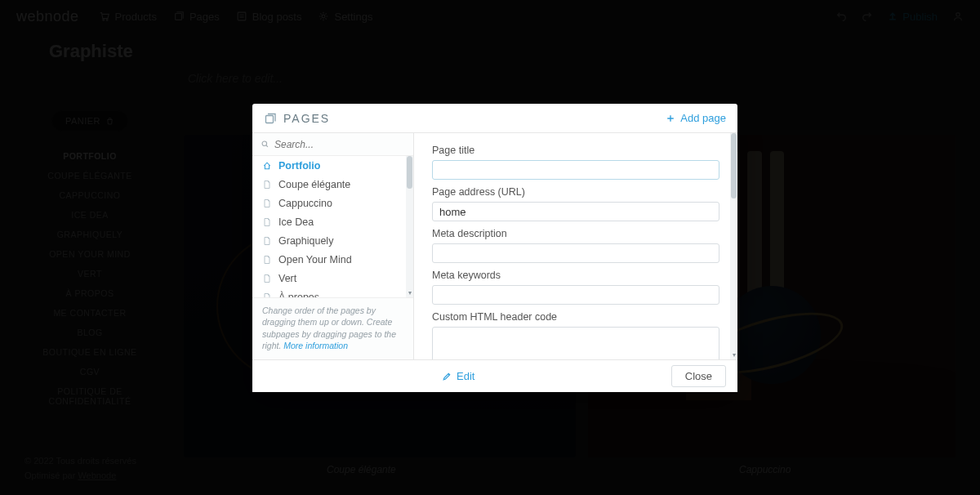 This screenshot has height=495, width=980. I want to click on page-list-item: Open Your Mind, so click(333, 260).